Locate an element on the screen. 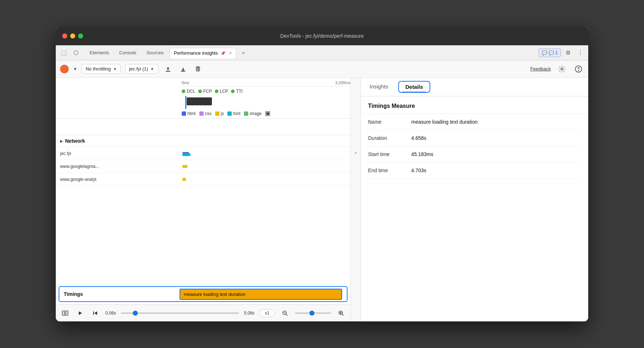 This screenshot has height=348, width=644. network-title-text: Network is located at coordinates (75, 141).